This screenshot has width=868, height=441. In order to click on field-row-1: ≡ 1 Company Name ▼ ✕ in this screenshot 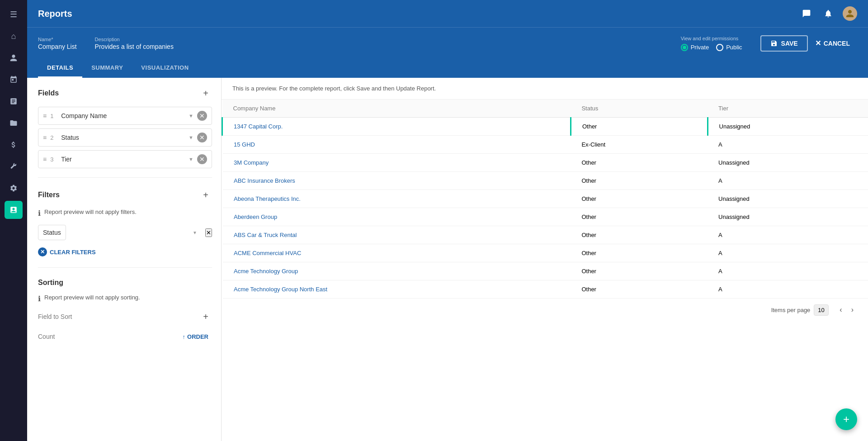, I will do `click(125, 116)`.